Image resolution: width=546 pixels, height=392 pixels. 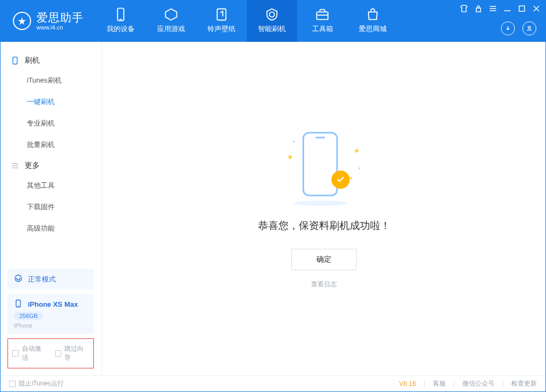 What do you see at coordinates (478, 384) in the screenshot?
I see `status-link-wechat: 微信公众号` at bounding box center [478, 384].